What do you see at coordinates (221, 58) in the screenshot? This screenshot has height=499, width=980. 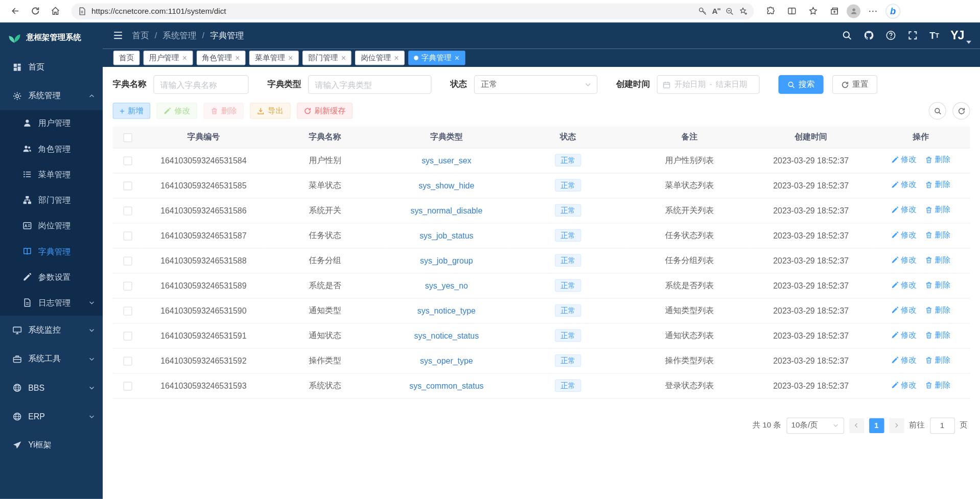 I see `tag-tab: 角色管理 ×` at bounding box center [221, 58].